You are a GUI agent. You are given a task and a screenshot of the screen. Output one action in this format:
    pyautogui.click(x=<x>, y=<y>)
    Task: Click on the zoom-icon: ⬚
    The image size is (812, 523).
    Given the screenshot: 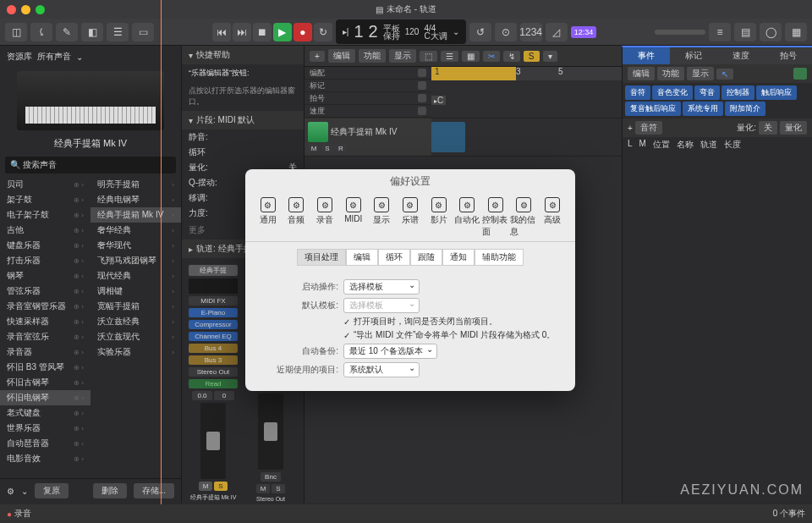 What is the action you would take?
    pyautogui.click(x=428, y=56)
    